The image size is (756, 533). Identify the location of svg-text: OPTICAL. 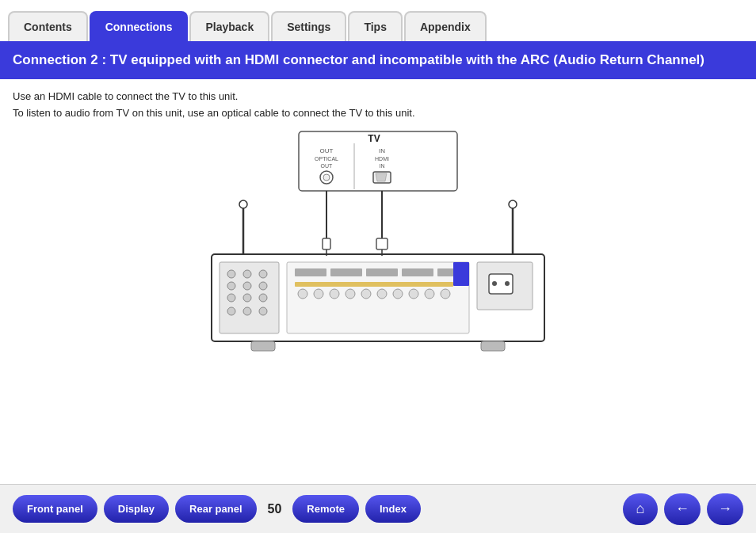
(326, 158).